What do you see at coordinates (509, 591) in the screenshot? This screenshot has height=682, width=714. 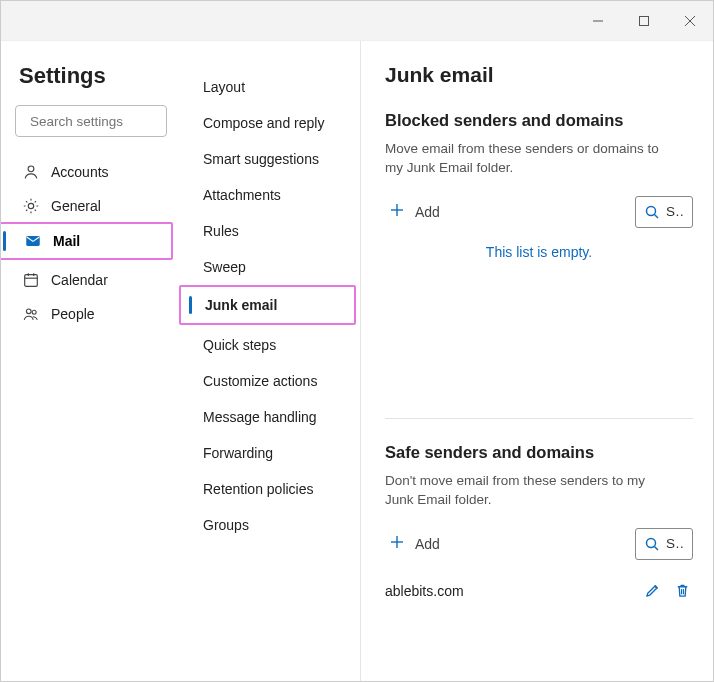 I see `safe-item-value: ablebits.com` at bounding box center [509, 591].